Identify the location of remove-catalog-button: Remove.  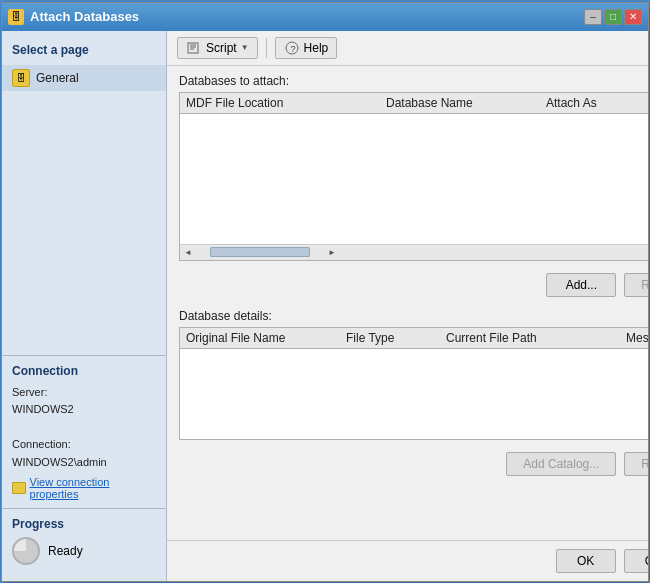
(636, 464).